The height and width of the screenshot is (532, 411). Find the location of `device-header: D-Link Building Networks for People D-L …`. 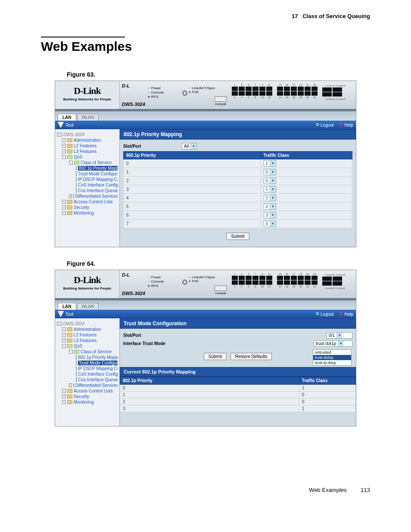

device-header: D-Link Building Networks for People D-L … is located at coordinates (206, 285).